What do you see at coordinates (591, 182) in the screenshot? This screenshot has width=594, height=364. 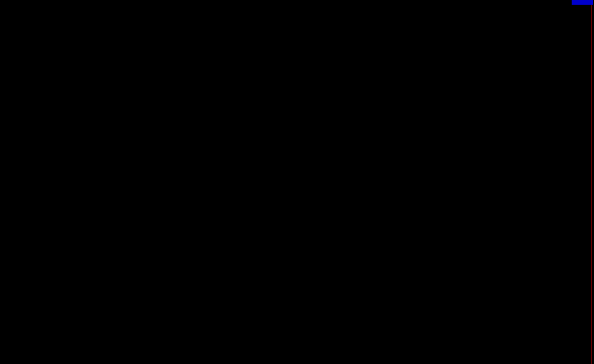 I see `panel-right-border` at bounding box center [591, 182].